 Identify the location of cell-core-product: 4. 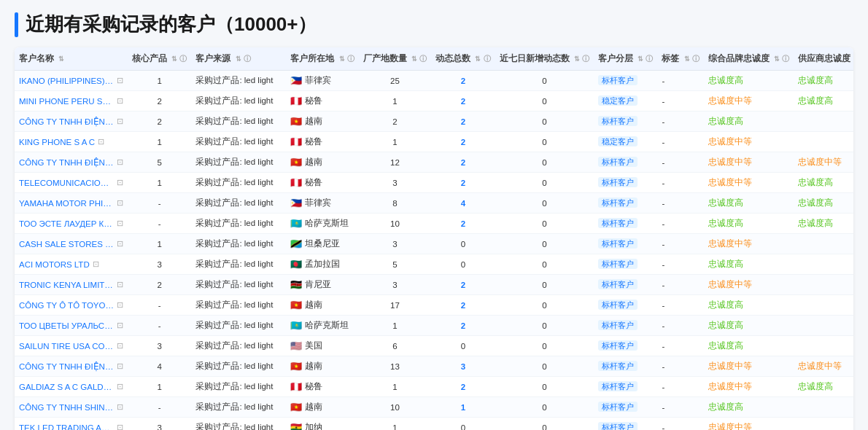
(159, 367).